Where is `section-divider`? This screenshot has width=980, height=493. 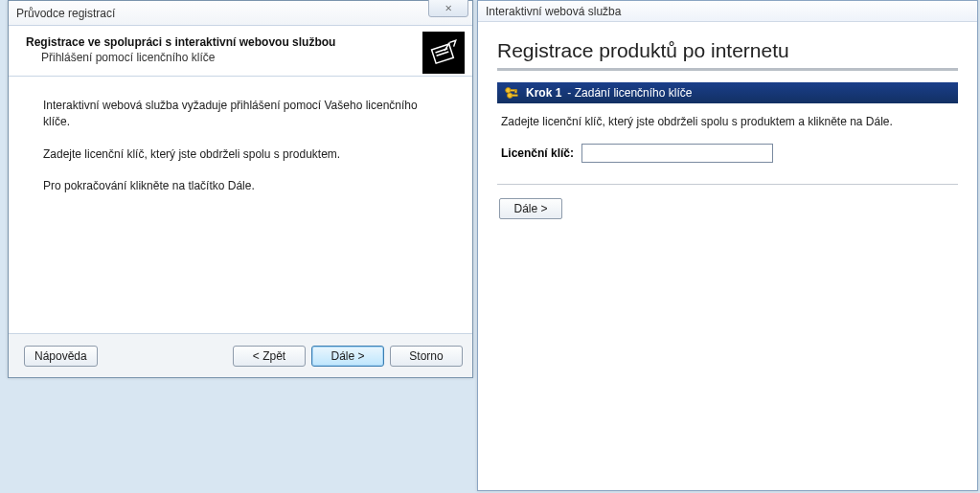 section-divider is located at coordinates (728, 184).